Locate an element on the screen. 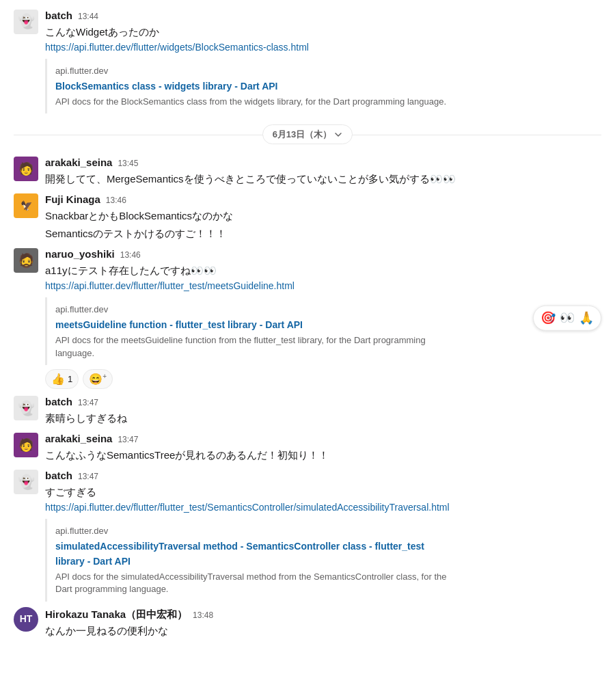 The height and width of the screenshot is (700, 615). message-header: naruo_yoshiki 13:46 is located at coordinates (323, 254).